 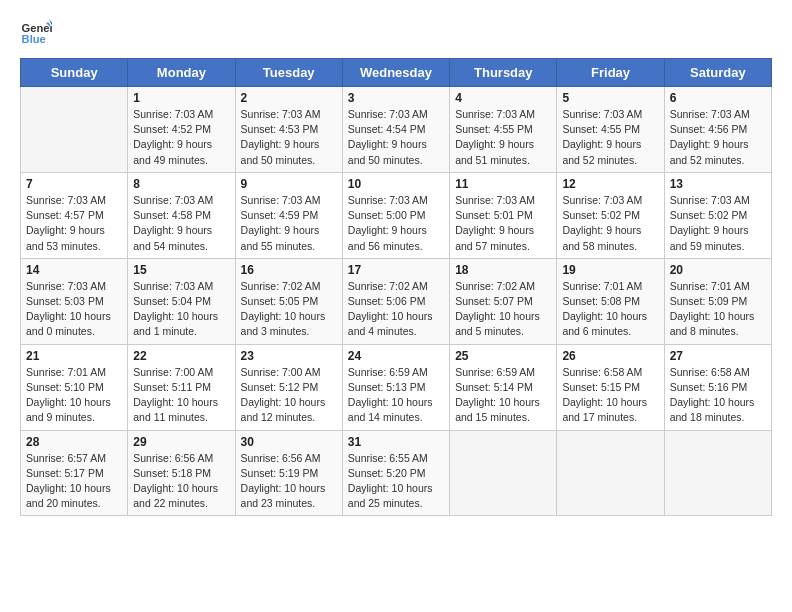 What do you see at coordinates (718, 130) in the screenshot?
I see `calendar-cell: 6Sunrise: 7:03 AM Sunset: 4:56 PM Daylig…` at bounding box center [718, 130].